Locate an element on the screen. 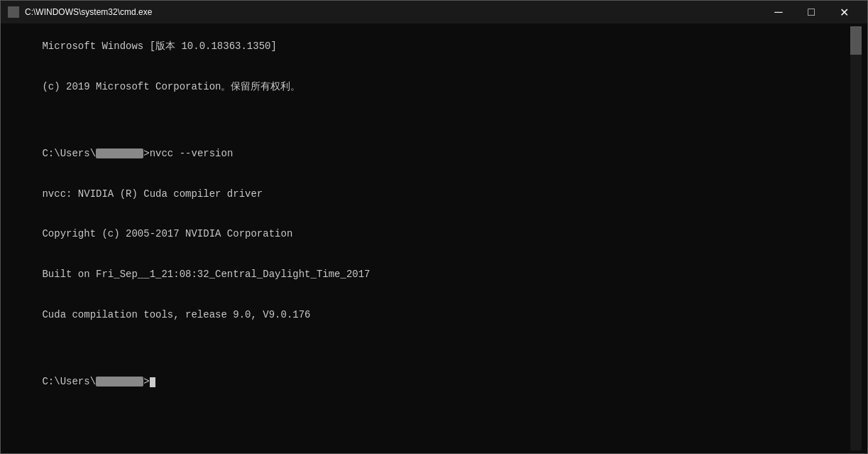 Image resolution: width=868 pixels, height=454 pixels. prompt-arrow: > is located at coordinates (146, 382).